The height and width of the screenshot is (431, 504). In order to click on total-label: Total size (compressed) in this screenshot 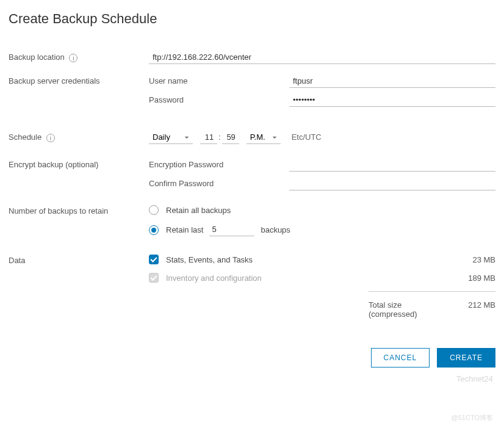, I will do `click(408, 310)`.